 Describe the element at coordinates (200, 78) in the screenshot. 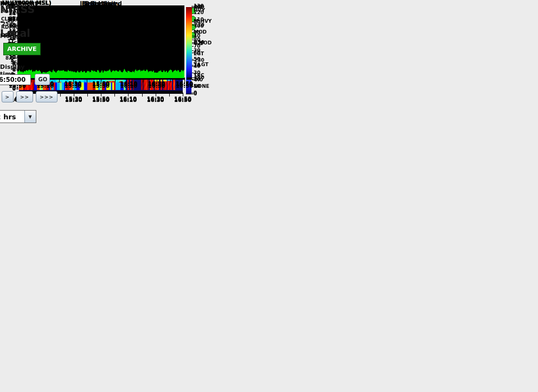

I see `colorbar-tick-label: 210` at that location.